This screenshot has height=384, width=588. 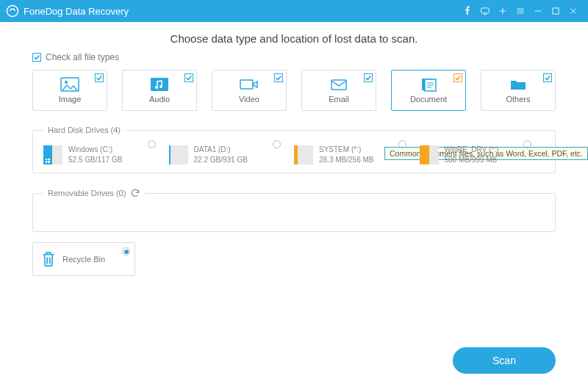 I want to click on drive-info: SYSTEM (*:) 28.3 MB/256 MB, so click(x=346, y=155).